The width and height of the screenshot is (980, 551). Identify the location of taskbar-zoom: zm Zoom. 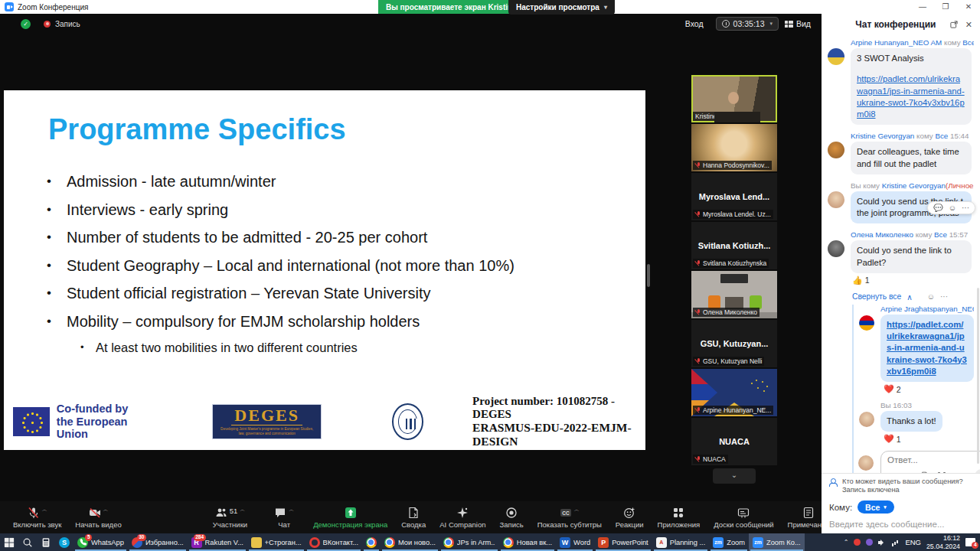
(729, 542).